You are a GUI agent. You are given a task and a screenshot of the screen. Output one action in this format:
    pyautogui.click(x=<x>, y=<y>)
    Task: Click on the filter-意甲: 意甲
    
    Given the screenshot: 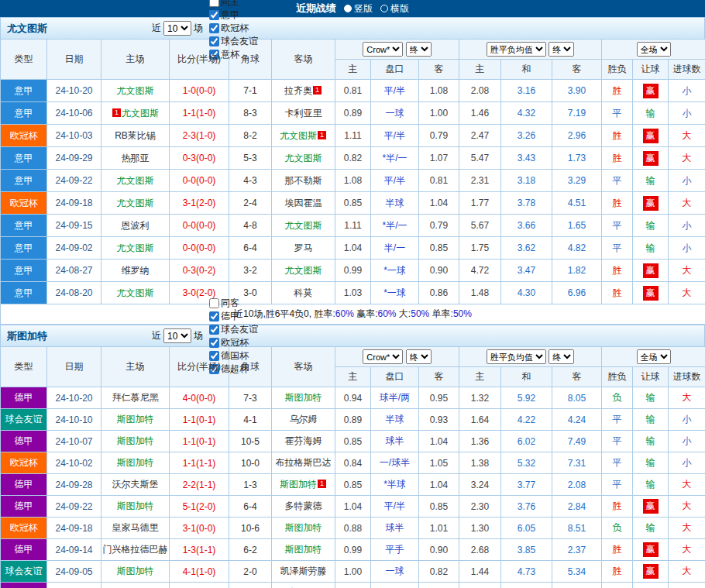 What is the action you would take?
    pyautogui.click(x=232, y=15)
    